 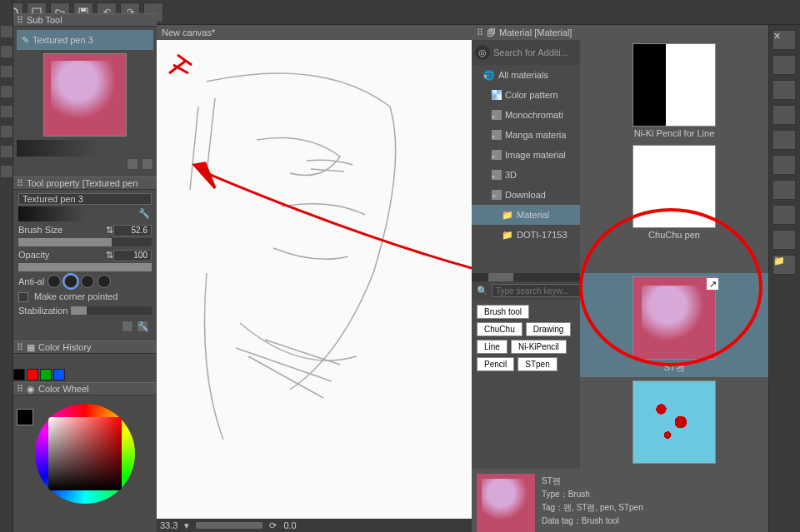 I want to click on colorwheel-panel-header: ⠿ ◉ Color Wheel, so click(x=85, y=389).